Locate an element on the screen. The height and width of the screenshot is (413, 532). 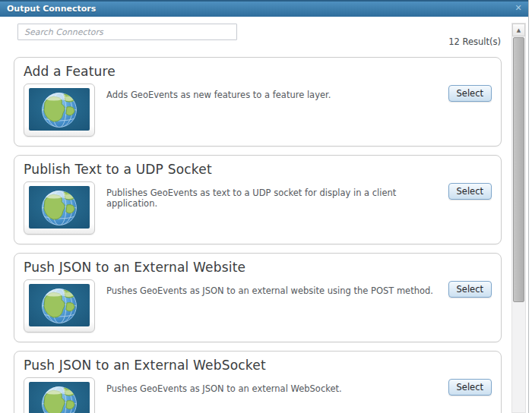
connector-title: Add a Feature is located at coordinates (258, 71).